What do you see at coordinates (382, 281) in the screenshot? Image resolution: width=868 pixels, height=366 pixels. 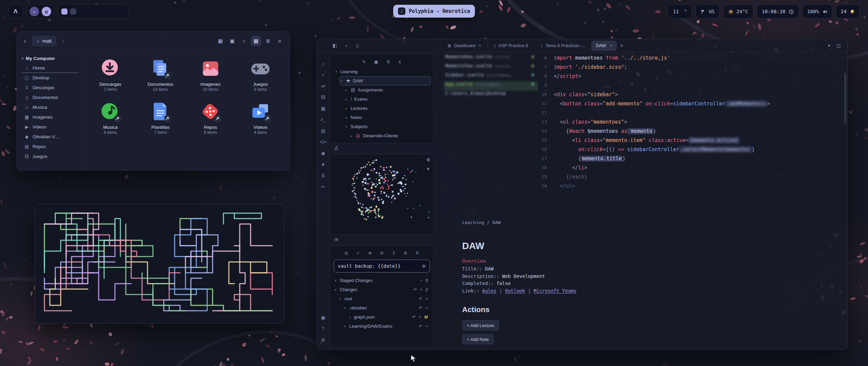 I see `git-row-staged-changes: ▾Staged Changes−0` at bounding box center [382, 281].